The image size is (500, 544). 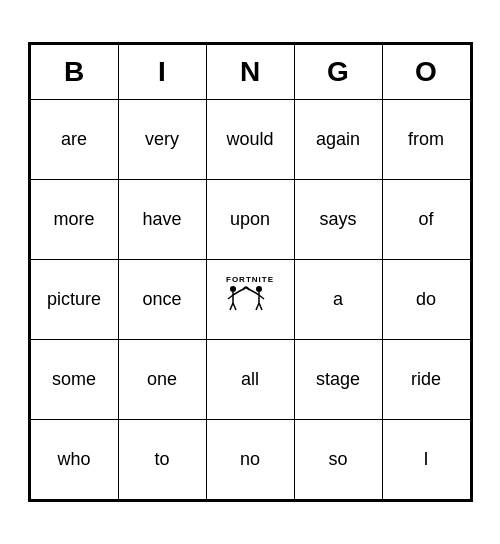 I want to click on cell-r4c3: all, so click(x=250, y=380).